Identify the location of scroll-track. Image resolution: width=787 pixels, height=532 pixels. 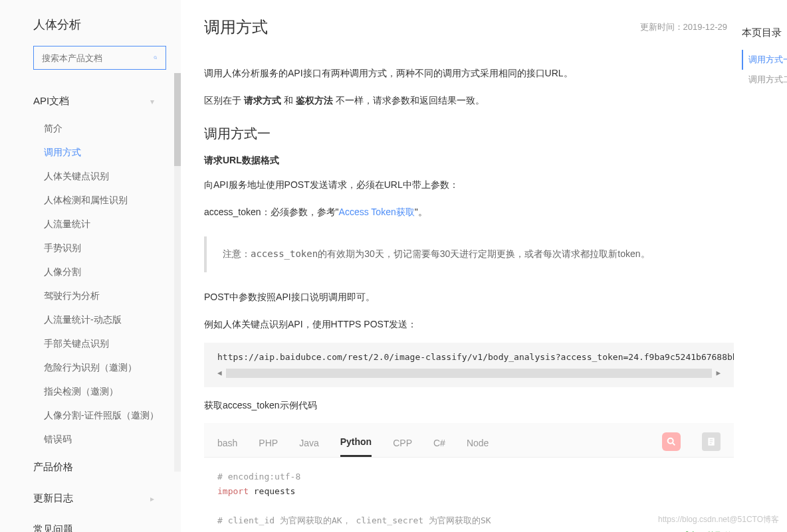
(469, 373).